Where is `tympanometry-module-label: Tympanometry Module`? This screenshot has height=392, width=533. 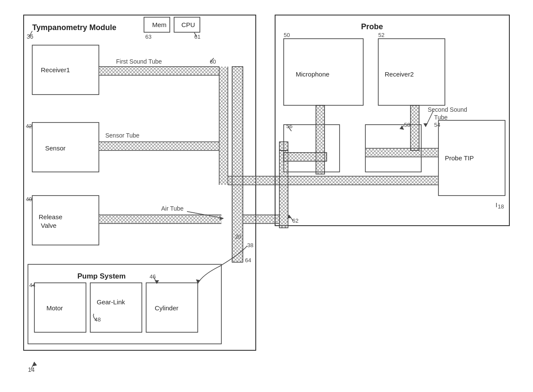 tympanometry-module-label: Tympanometry Module is located at coordinates (74, 28).